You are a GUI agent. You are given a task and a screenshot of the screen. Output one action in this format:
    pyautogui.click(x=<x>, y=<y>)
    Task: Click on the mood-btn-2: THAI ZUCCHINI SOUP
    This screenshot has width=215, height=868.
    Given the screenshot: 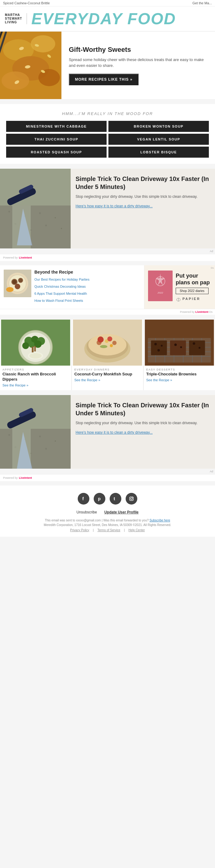 What is the action you would take?
    pyautogui.click(x=56, y=140)
    